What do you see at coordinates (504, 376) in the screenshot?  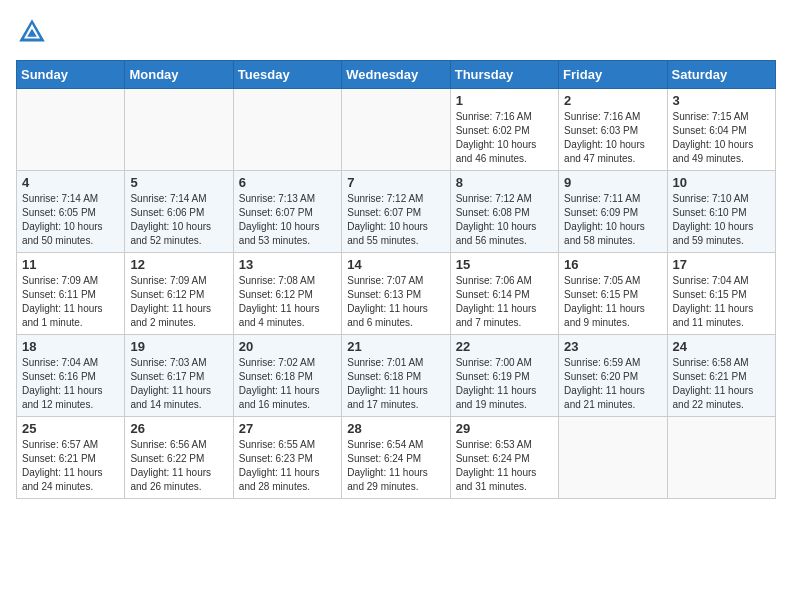 I see `calendar-cell: 22Sunrise: 7:00 AM Sunset: 6:19 PM Dayli…` at bounding box center [504, 376].